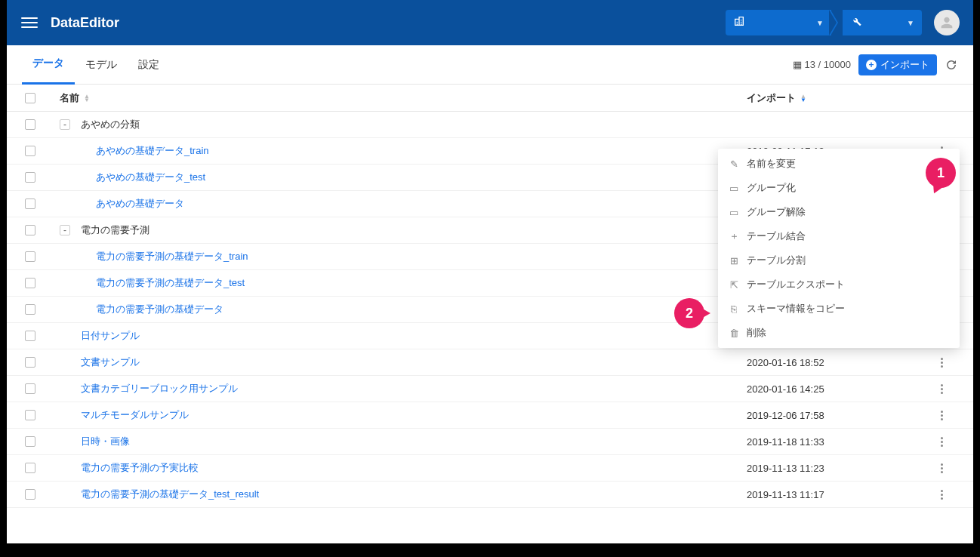 This screenshot has width=980, height=557. Describe the element at coordinates (837, 442) in the screenshot. I see `import-date: 2019-11-18 11:33` at that location.